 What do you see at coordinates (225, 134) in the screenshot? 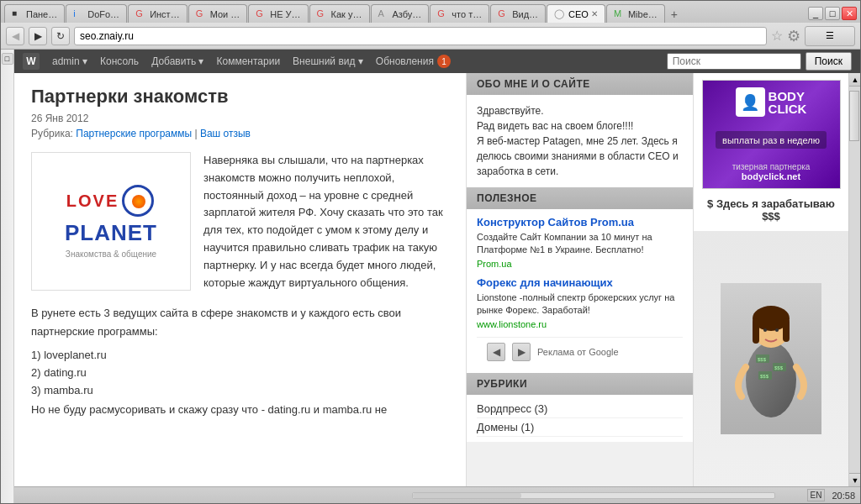
I see `post-comment-link: Ваш отзыв` at bounding box center [225, 134].